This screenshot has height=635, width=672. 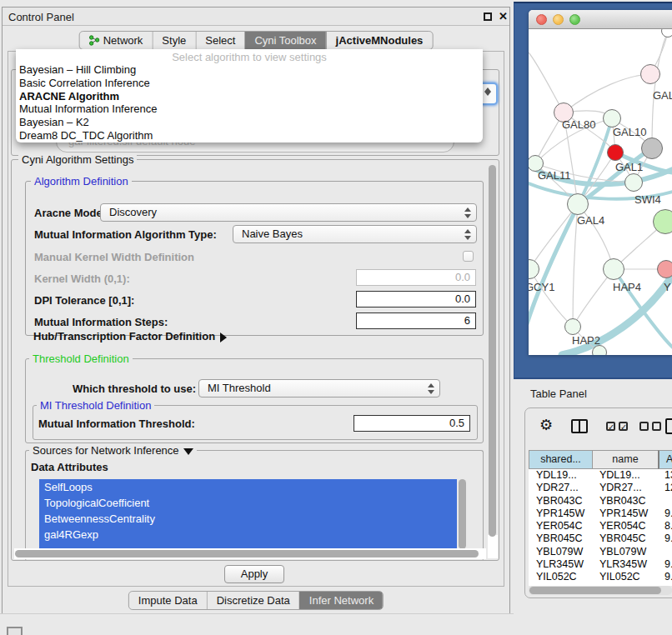 I want to click on column-header-shared-name: shared..., so click(x=560, y=460).